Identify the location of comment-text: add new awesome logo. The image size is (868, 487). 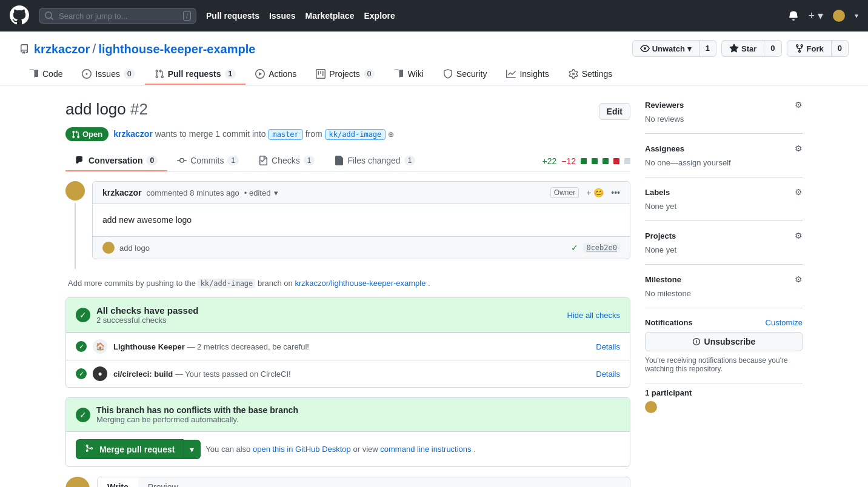
(361, 220).